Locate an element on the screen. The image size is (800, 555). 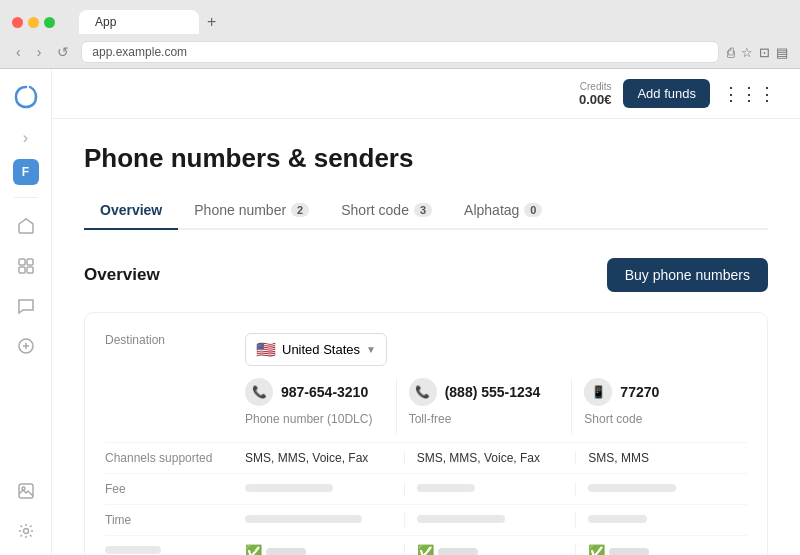
destination-row: Destination 🇺🇸 United States ▼ is located at coordinates (426, 350).